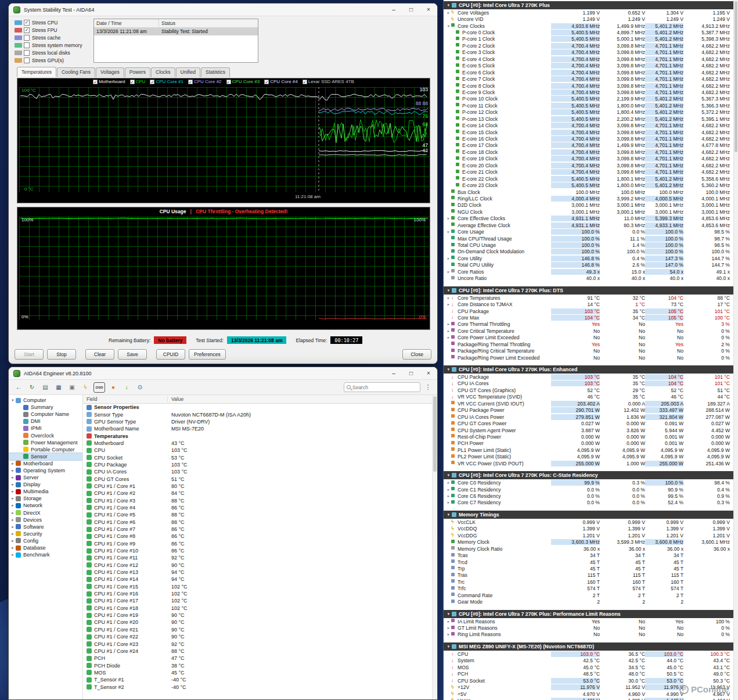 This screenshot has height=700, width=738. I want to click on sensor-row-e-core-23-clock: E-core 23 Clock5,400.5 MHz1,800.0 MHz5,4…, so click(591, 185).